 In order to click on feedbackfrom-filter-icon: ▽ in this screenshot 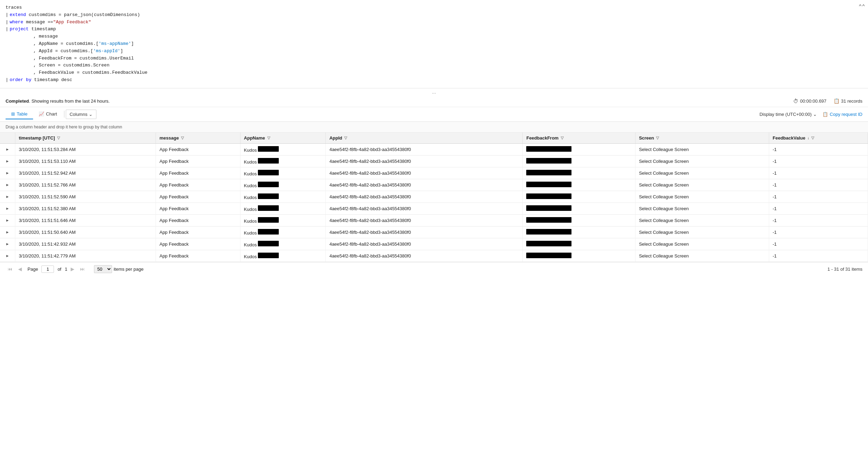, I will do `click(562, 138)`.